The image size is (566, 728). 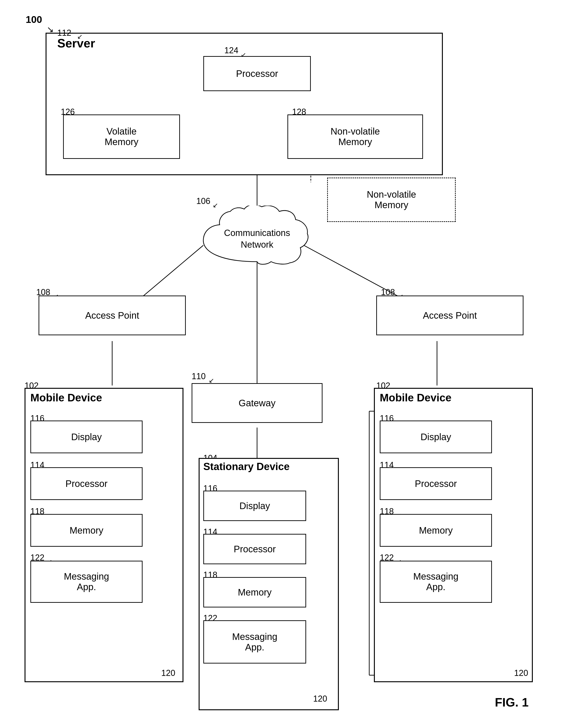 What do you see at coordinates (80, 37) in the screenshot?
I see `arrow-112: ↙` at bounding box center [80, 37].